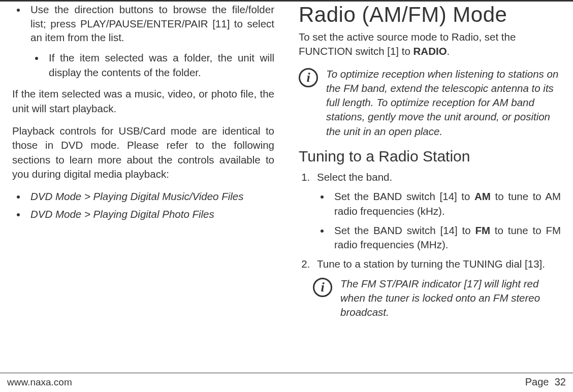  I want to click on list-item: Set the BAND switch [14] to AM to tune t…, so click(445, 204).